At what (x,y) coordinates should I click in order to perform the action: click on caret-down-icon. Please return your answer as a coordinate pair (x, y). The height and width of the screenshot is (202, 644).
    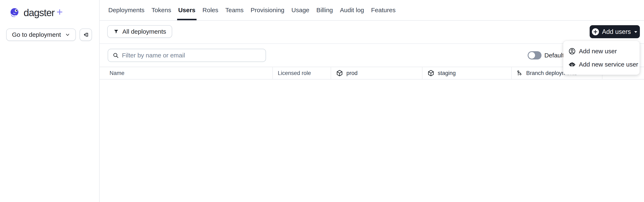
    Looking at the image, I should click on (636, 32).